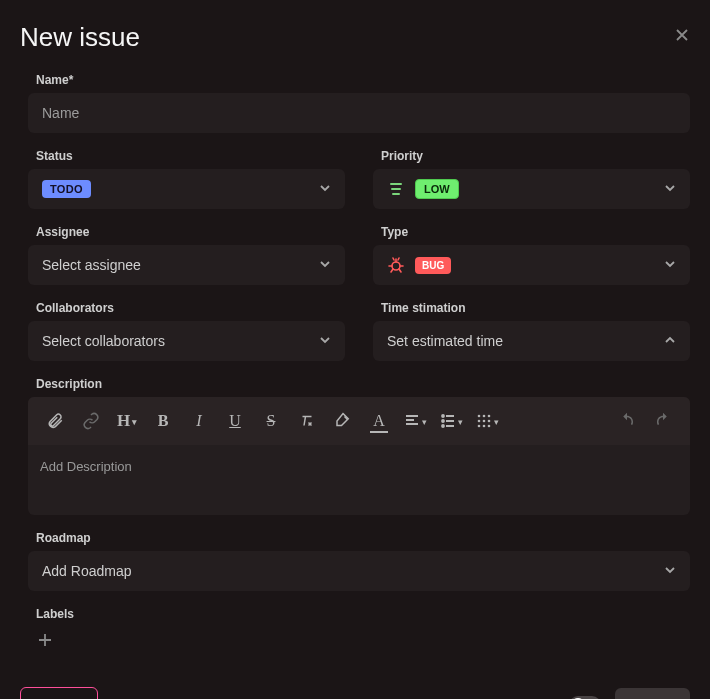 This screenshot has width=710, height=699. I want to click on add-label-button, so click(45, 640).